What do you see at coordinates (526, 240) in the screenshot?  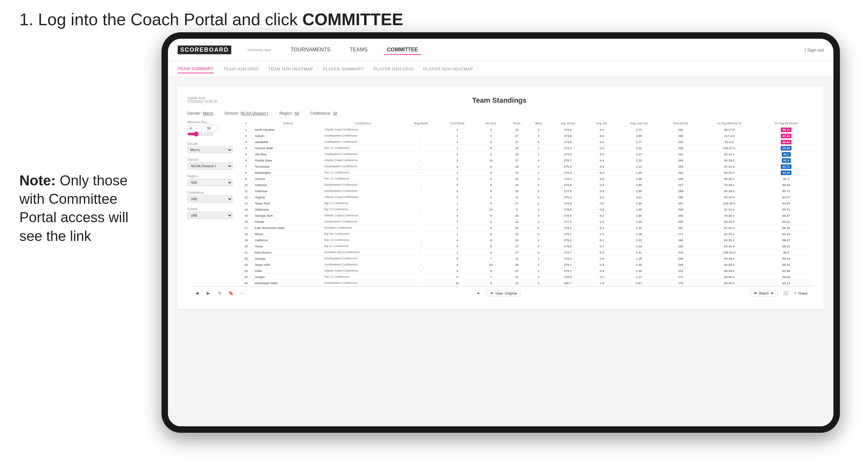 I see `table-row: 19 California Pac-12 Conference - 4 8 24…` at bounding box center [526, 240].